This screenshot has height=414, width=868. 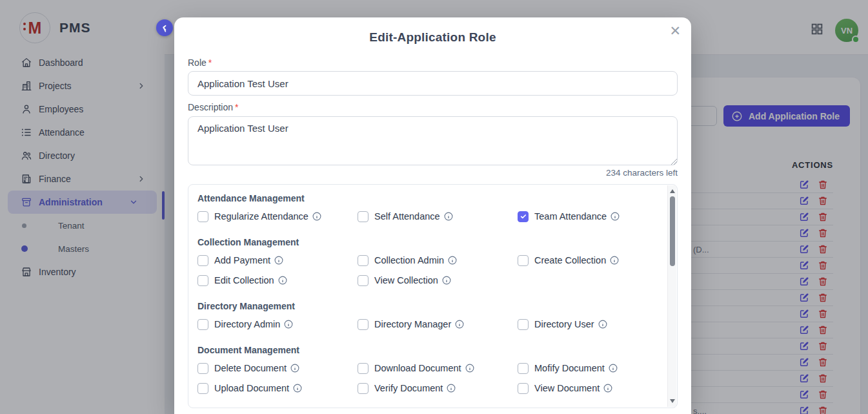 What do you see at coordinates (427, 243) in the screenshot?
I see `permission-section-title: Collection Management` at bounding box center [427, 243].